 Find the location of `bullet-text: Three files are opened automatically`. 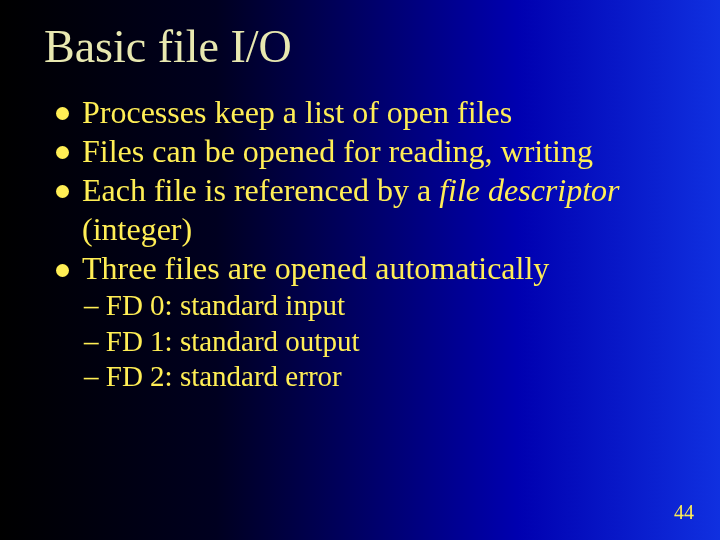

bullet-text: Three files are opened automatically is located at coordinates (316, 268).